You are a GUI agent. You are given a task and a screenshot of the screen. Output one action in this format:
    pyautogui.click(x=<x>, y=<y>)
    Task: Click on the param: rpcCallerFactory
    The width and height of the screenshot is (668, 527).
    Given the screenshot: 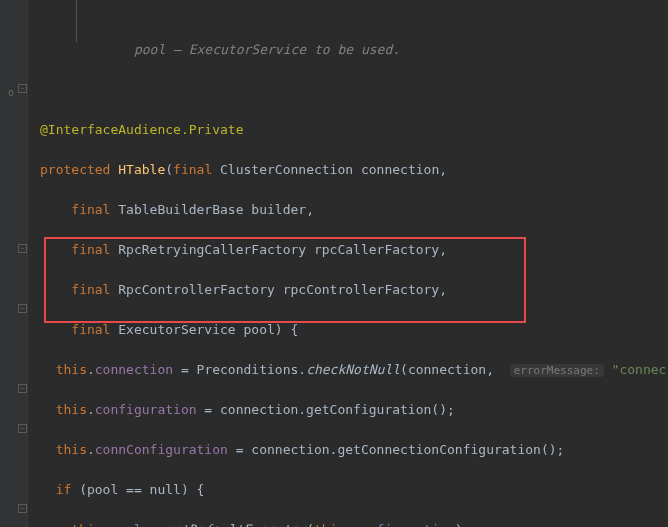 What is the action you would take?
    pyautogui.click(x=376, y=250)
    